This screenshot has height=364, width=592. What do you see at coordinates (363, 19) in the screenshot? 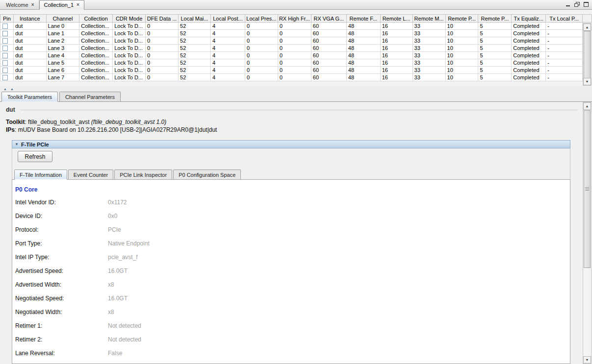
I see `column-header-remote-f: Remote F...` at bounding box center [363, 19].